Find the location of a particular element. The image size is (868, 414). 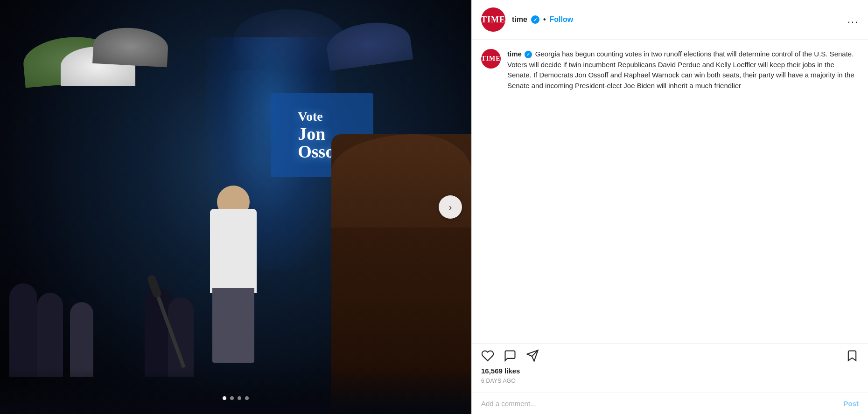

comment-button is located at coordinates (510, 356).